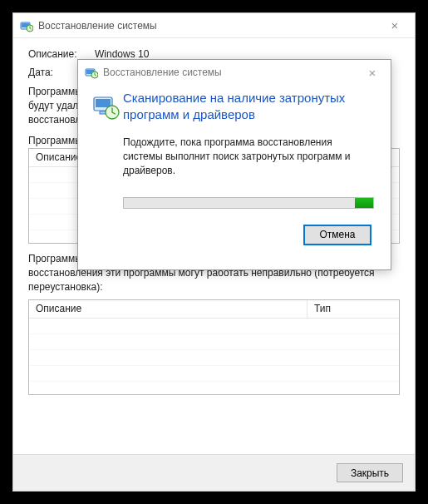 The image size is (428, 504). I want to click on description-row: Описание: Windows 10, so click(214, 54).